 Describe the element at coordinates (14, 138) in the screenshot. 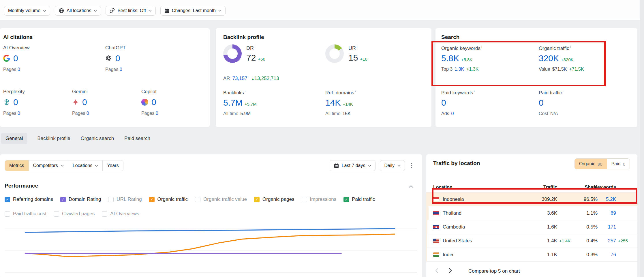

I see `tab-general: General` at that location.